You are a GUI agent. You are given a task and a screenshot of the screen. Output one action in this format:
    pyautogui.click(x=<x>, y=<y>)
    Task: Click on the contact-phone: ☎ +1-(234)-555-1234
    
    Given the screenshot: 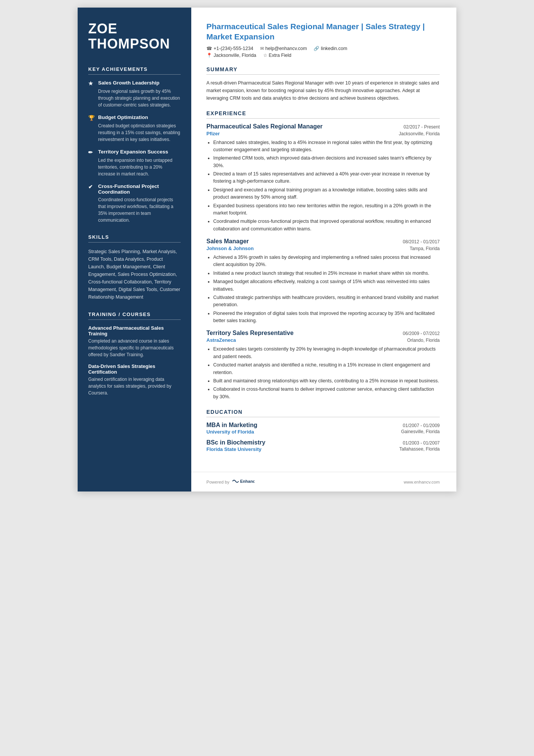 What is the action you would take?
    pyautogui.click(x=230, y=49)
    